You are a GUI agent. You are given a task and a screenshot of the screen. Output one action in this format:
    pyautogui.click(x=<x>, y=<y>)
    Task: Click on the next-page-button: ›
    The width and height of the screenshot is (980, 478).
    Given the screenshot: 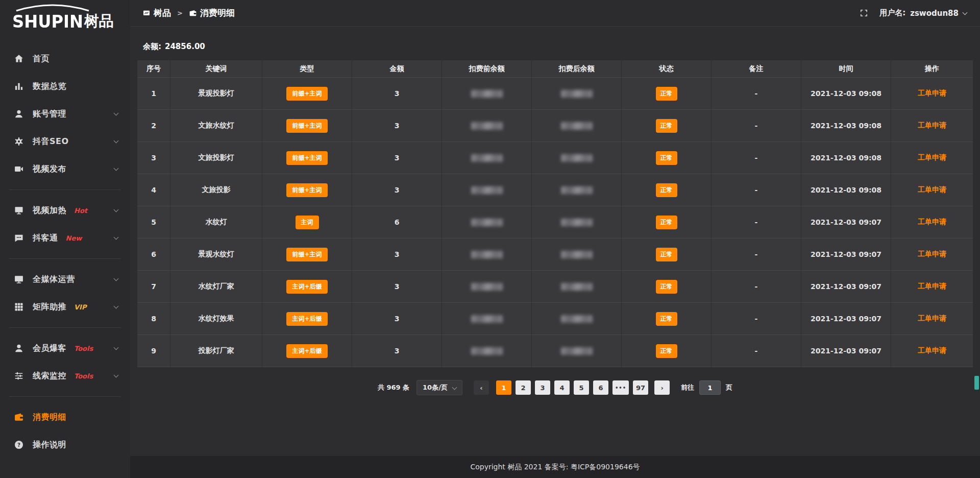 What is the action you would take?
    pyautogui.click(x=662, y=388)
    